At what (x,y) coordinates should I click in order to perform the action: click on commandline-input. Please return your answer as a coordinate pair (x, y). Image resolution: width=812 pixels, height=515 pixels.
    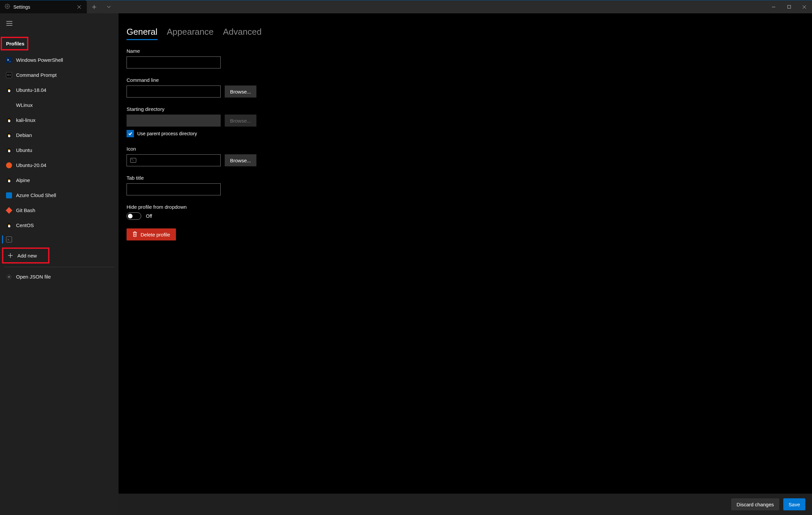
    Looking at the image, I should click on (173, 92).